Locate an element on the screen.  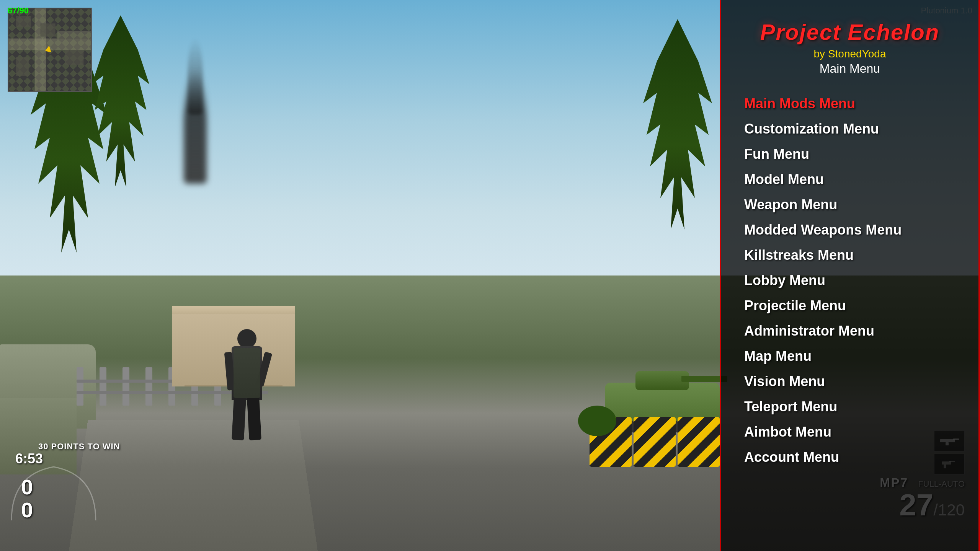
menu-item-6: Killstreaks Menu is located at coordinates (850, 255).